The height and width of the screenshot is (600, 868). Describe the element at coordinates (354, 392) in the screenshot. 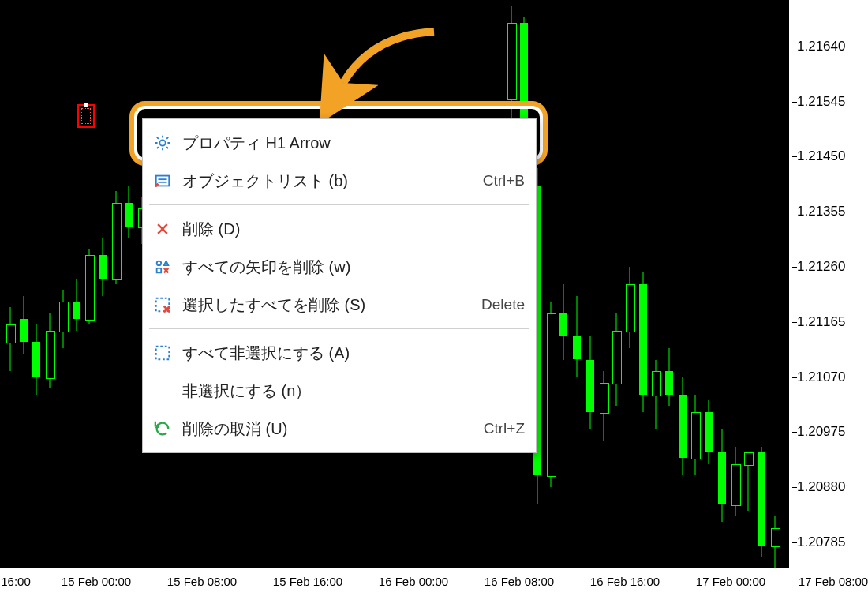

I see `menu-item-label: 非選択にする (n）` at that location.